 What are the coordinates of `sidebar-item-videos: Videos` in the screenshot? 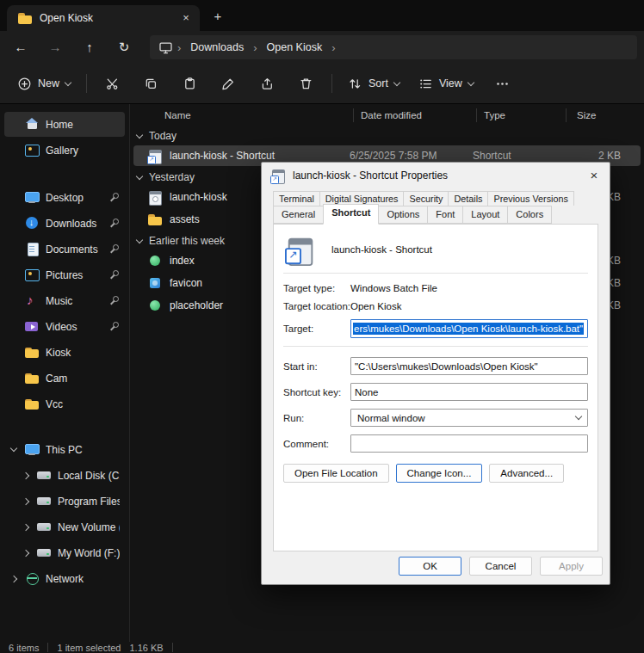 It's located at (65, 327).